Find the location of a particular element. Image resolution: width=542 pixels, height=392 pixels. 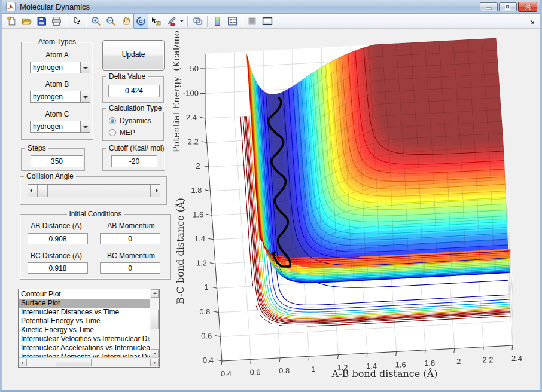

maximize-button is located at coordinates (508, 7).